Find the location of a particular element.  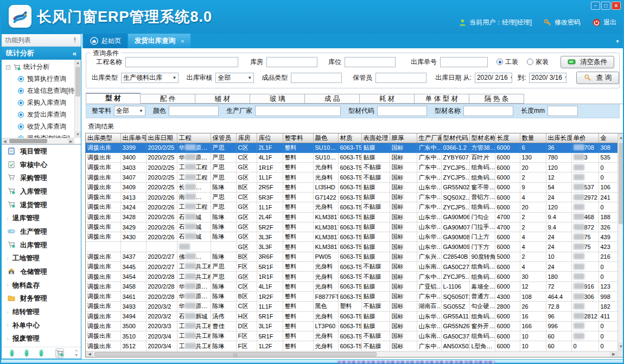

sidebar-item-采购管理: 采购管理 is located at coordinates (41, 178).